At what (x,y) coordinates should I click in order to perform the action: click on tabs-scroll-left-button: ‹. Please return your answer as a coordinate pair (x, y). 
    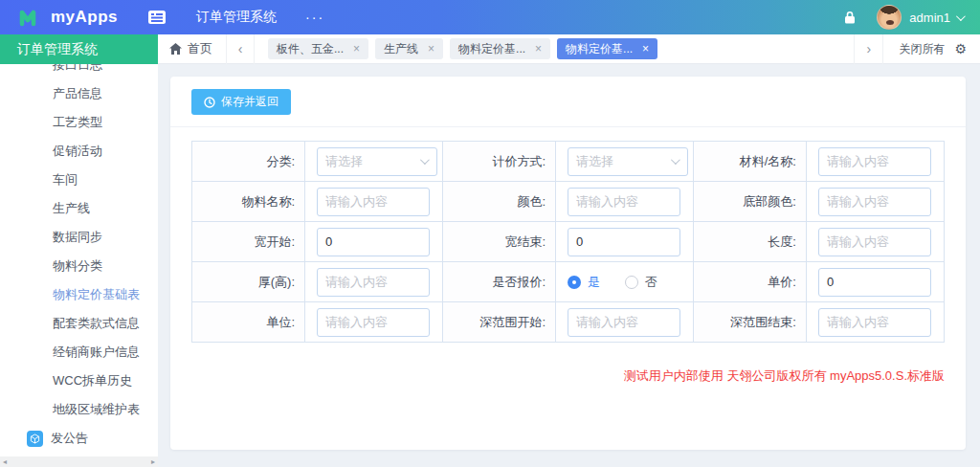
    Looking at the image, I should click on (240, 50).